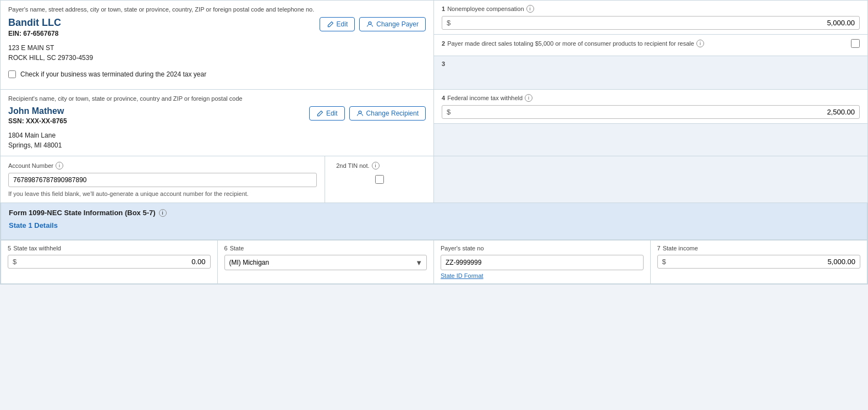 The height and width of the screenshot is (410, 868). What do you see at coordinates (651, 43) in the screenshot?
I see `field-2-label: 2 Payer made direct sales totaling $5,00…` at bounding box center [651, 43].